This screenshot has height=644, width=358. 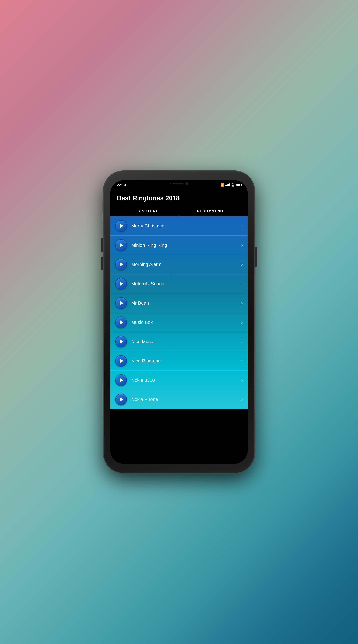 I want to click on play-button-morning-alarm, so click(x=121, y=264).